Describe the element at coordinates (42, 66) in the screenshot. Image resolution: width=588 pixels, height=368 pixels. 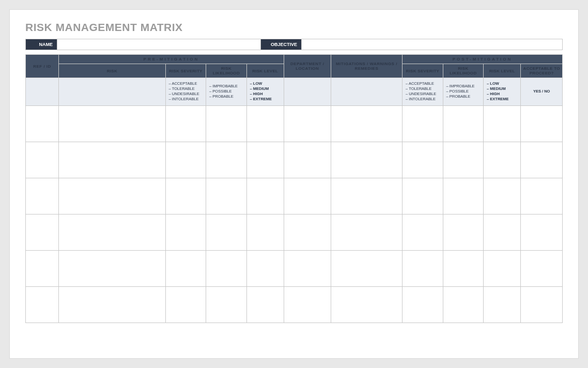
I see `th-ref: REF / ID` at that location.